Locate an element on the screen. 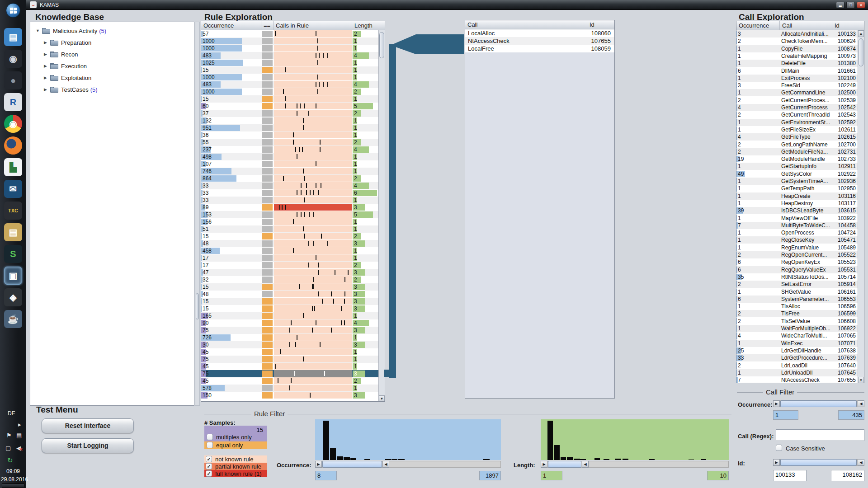 This screenshot has width=868, height=488. call-exploration-row: 4WideCharToMulti...107065 is located at coordinates (797, 336).